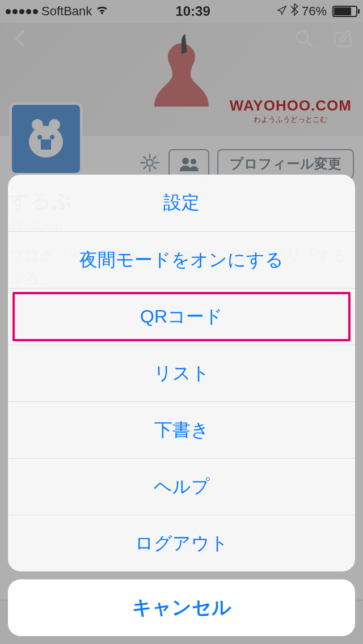 Image resolution: width=363 pixels, height=644 pixels. What do you see at coordinates (182, 430) in the screenshot?
I see `sheet-item-drafts: 下書き` at bounding box center [182, 430].